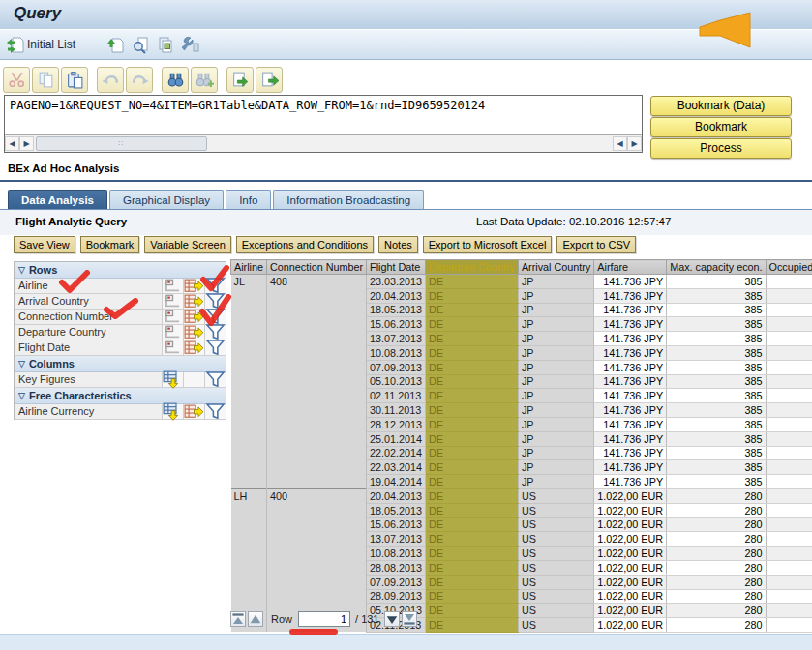  Describe the element at coordinates (122, 143) in the screenshot. I see `scrollbar-thumb: ∷` at that location.